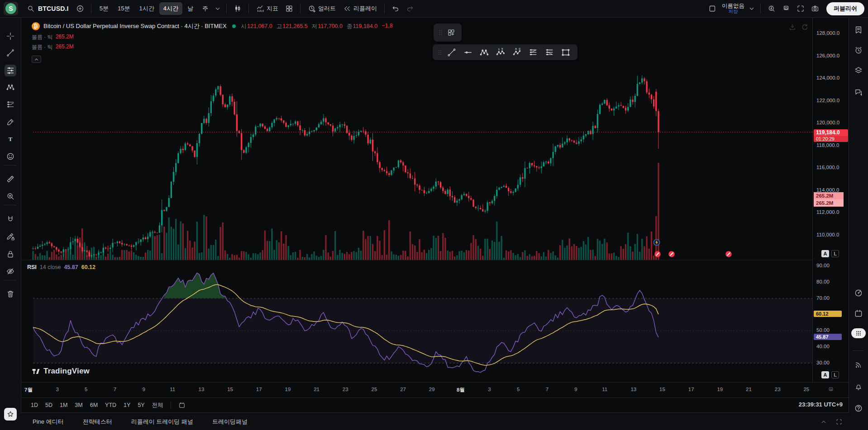 This screenshot has height=430, width=868. What do you see at coordinates (322, 9) in the screenshot?
I see `alert-button: 얼러트` at bounding box center [322, 9].